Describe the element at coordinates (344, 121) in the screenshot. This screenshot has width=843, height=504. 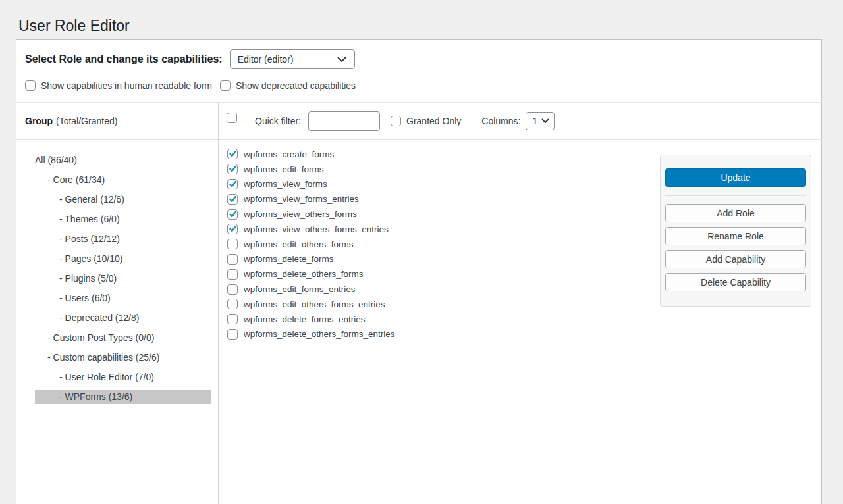
I see `quick-filter-input` at that location.